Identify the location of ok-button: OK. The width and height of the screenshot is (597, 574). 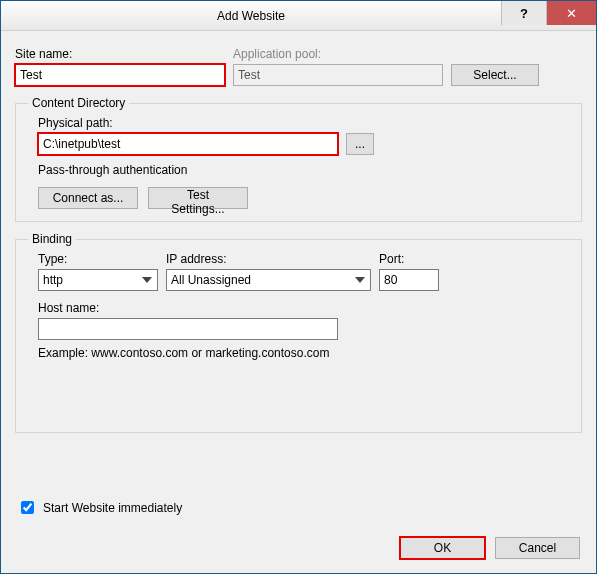
(442, 548).